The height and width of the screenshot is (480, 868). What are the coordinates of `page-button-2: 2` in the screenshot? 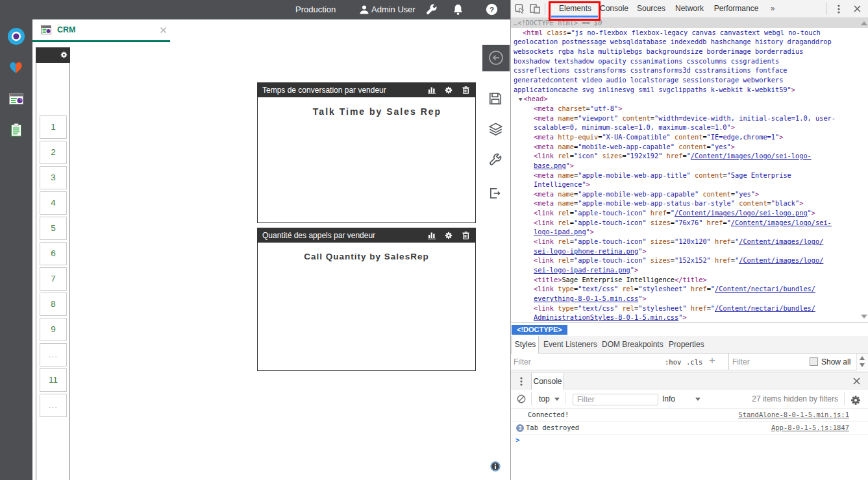 It's located at (53, 152).